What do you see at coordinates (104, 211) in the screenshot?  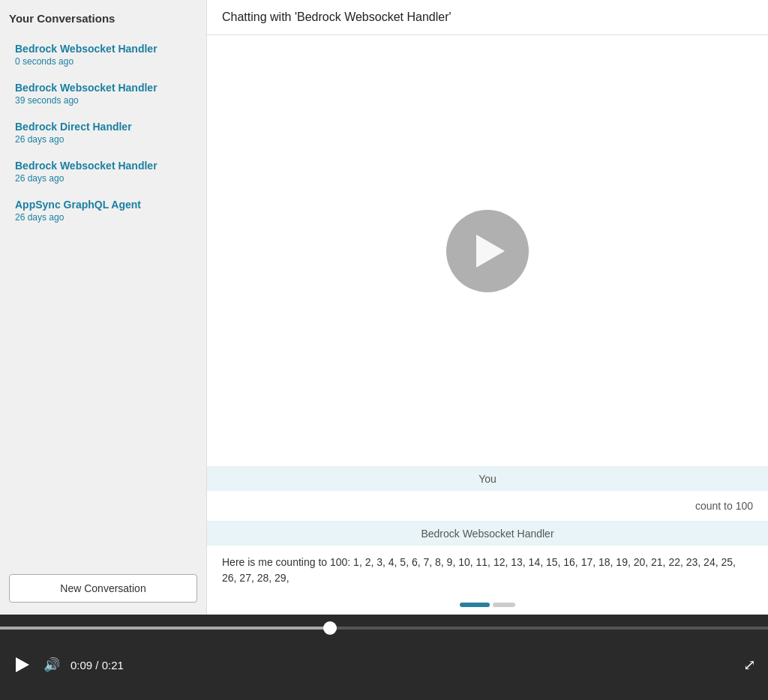 I see `sidebar-item-conversation-5: AppSync GraphQL Agent26 days ago` at bounding box center [104, 211].